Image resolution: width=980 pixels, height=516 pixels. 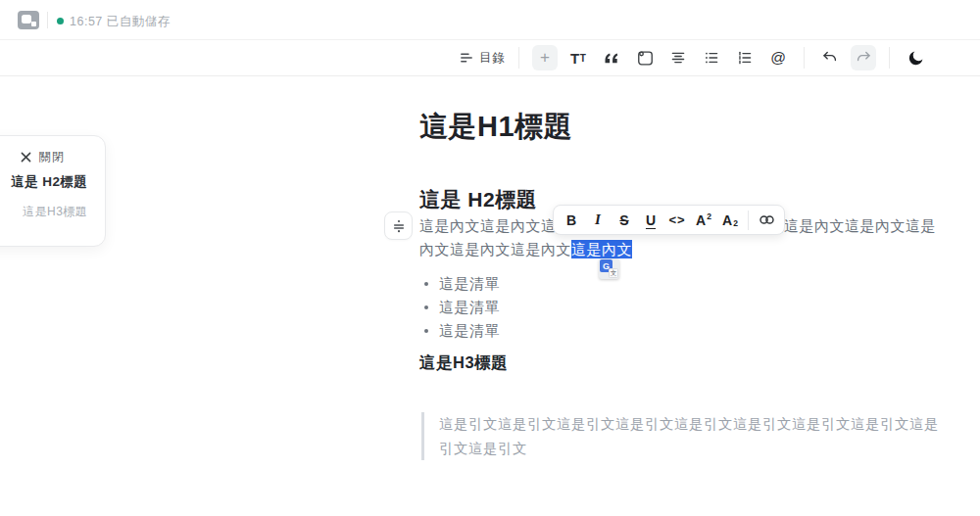 What do you see at coordinates (915, 59) in the screenshot?
I see `moon-icon` at bounding box center [915, 59].